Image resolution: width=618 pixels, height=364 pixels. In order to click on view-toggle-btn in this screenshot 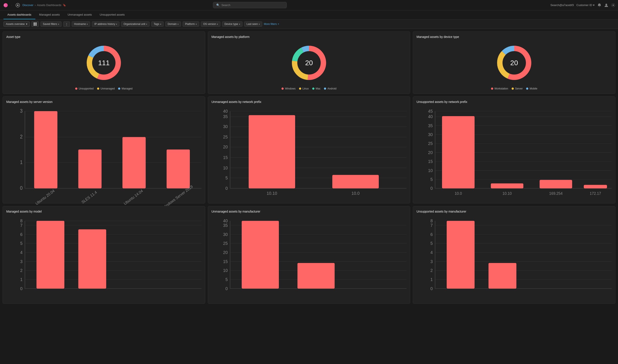, I will do `click(35, 24)`.